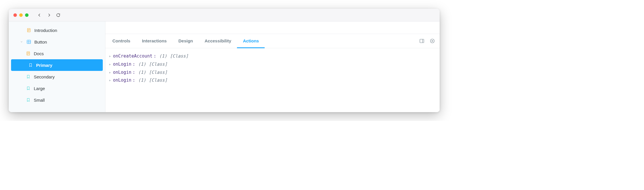 This screenshot has height=190, width=644. What do you see at coordinates (57, 42) in the screenshot?
I see `sidebar-item-button: Button` at bounding box center [57, 42].